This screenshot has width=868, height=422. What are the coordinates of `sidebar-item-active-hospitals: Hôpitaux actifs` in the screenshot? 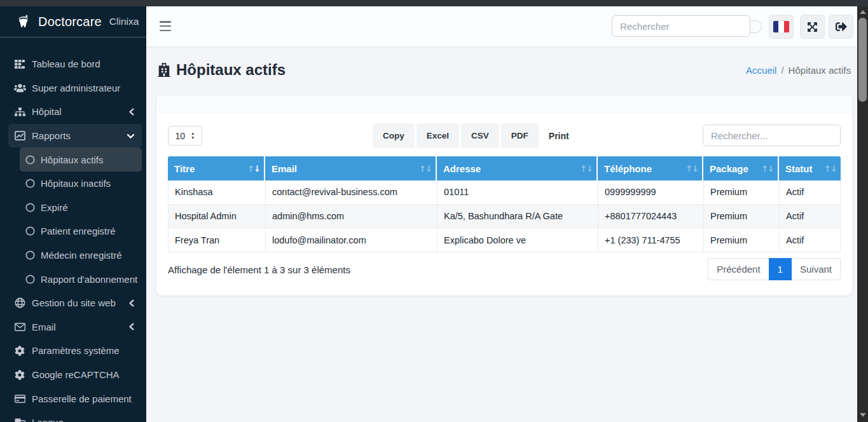 It's located at (81, 160).